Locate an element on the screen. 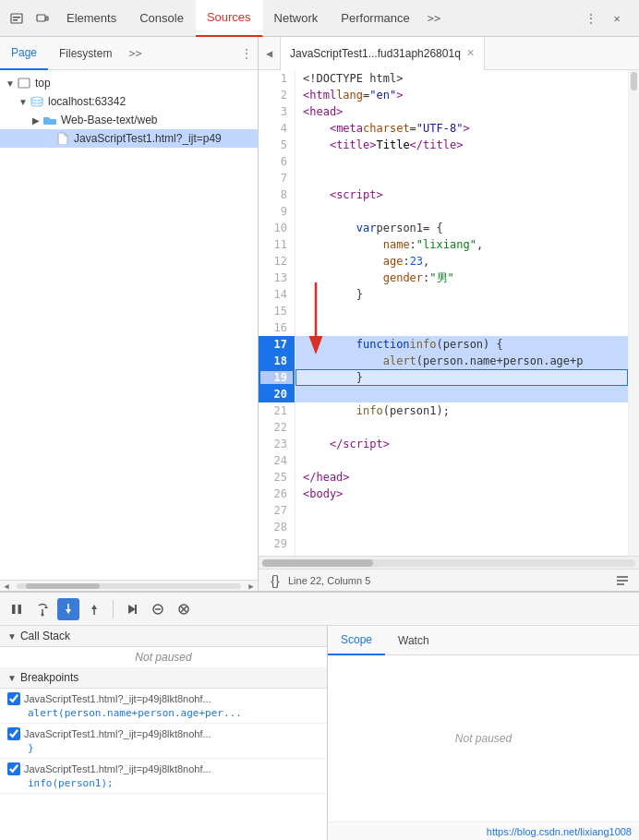 The image size is (639, 840). breakpoints-list: JavaScriptTest1.html?_ijt=p49j8lkt8nohf.… is located at coordinates (163, 764).